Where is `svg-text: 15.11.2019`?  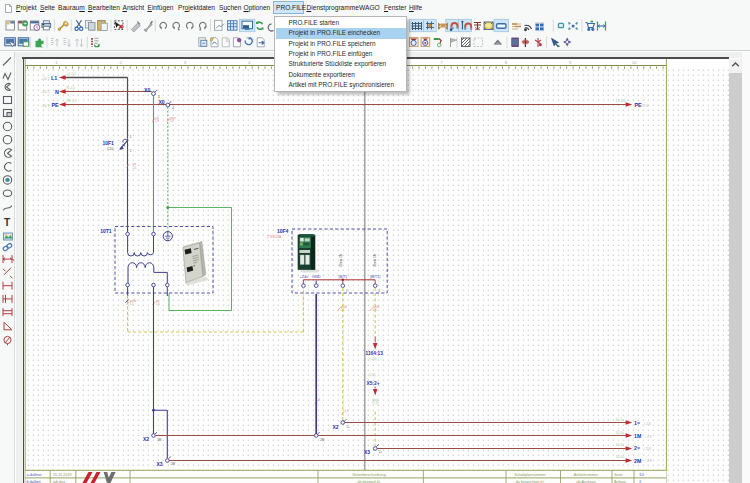 svg-text: 15.11.2019 is located at coordinates (62, 475).